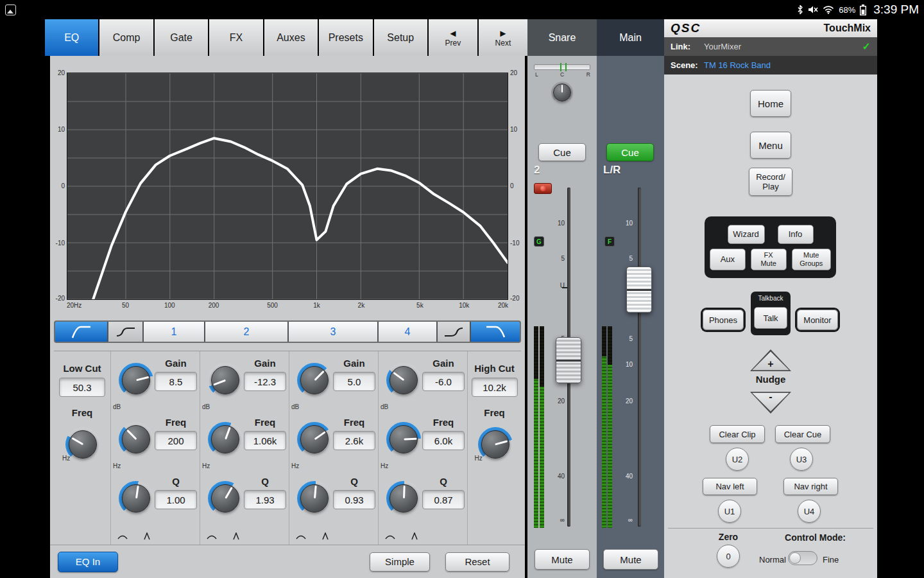 This screenshot has height=578, width=924. I want to click on low-cut-freq-knob, so click(83, 444).